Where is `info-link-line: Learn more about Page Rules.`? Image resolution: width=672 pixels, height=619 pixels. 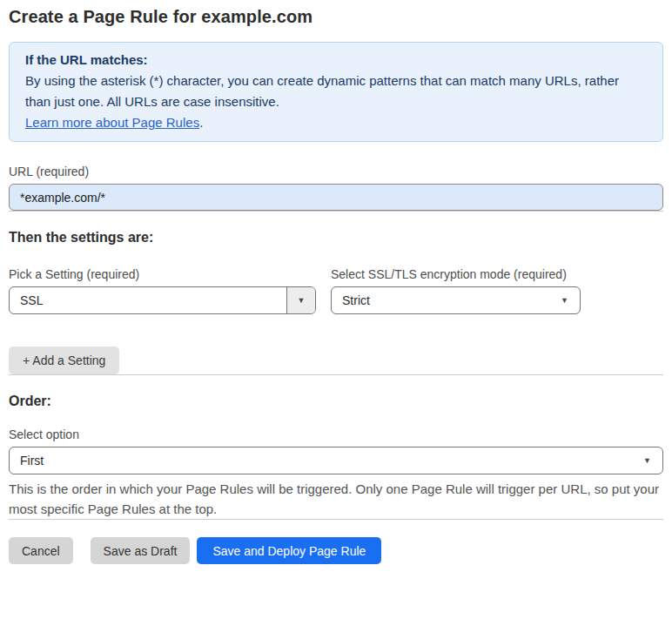
info-link-line: Learn more about Page Rules. is located at coordinates (336, 123).